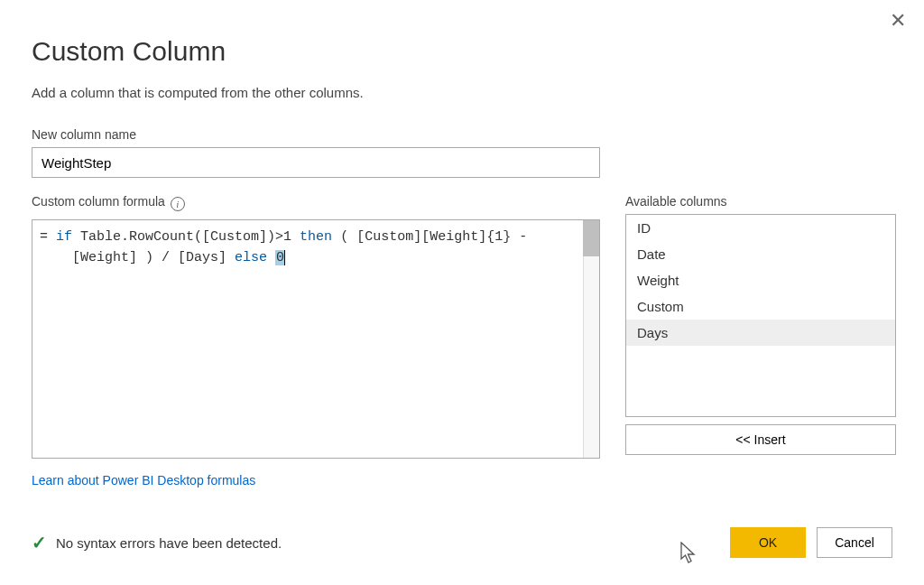  Describe the element at coordinates (591, 238) in the screenshot. I see `scrollbar-thumb` at that location.